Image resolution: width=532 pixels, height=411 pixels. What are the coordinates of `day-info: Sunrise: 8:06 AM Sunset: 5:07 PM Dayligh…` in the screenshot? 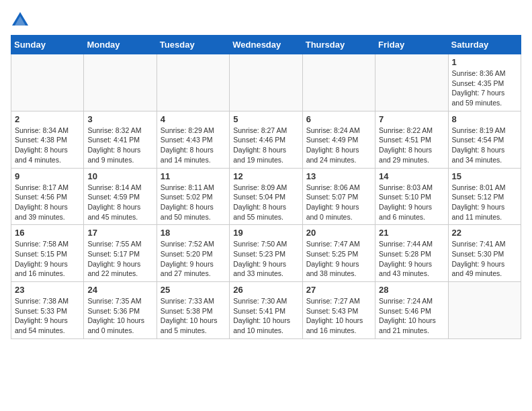 It's located at (339, 203).